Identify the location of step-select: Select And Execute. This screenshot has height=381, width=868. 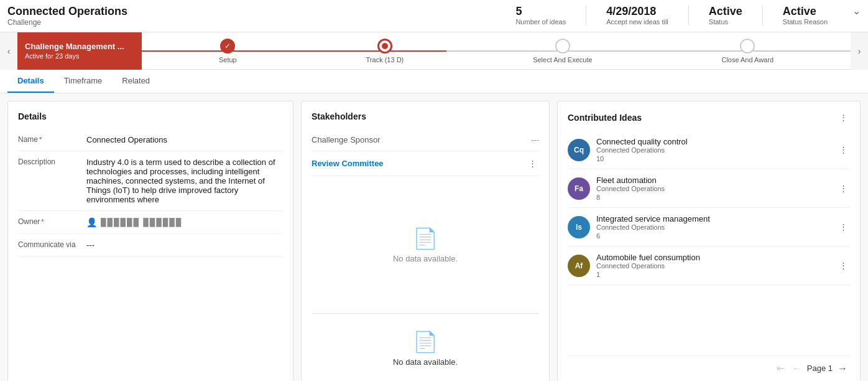
(562, 51).